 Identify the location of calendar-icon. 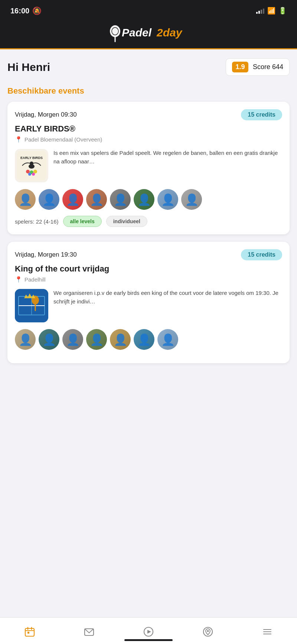
(30, 632).